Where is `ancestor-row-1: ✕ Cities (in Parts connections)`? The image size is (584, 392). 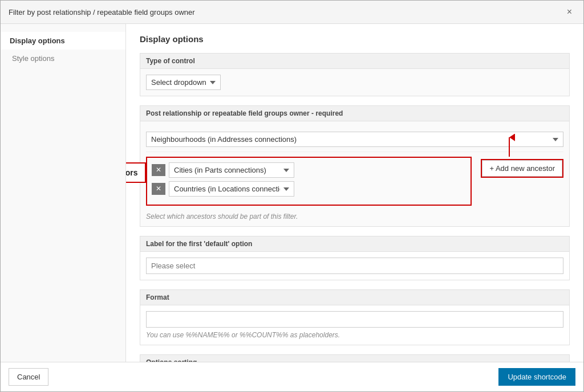 ancestor-row-1: ✕ Cities (in Parts connections) is located at coordinates (309, 170).